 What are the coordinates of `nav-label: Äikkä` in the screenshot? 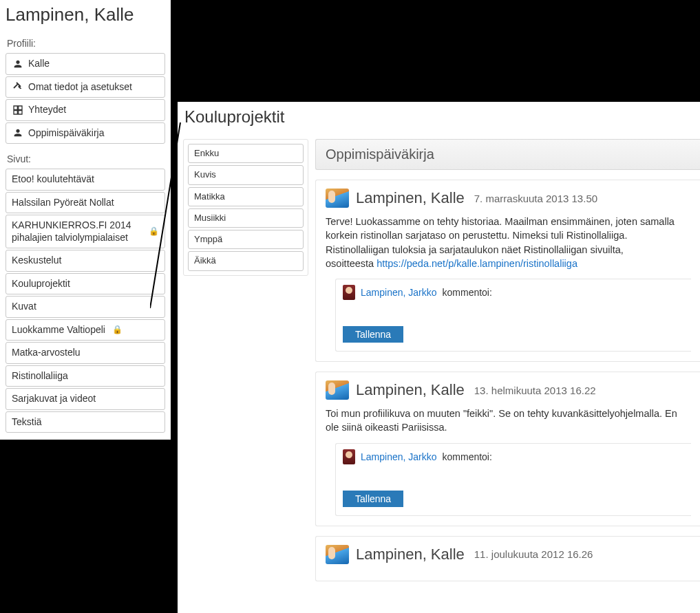 It's located at (205, 261).